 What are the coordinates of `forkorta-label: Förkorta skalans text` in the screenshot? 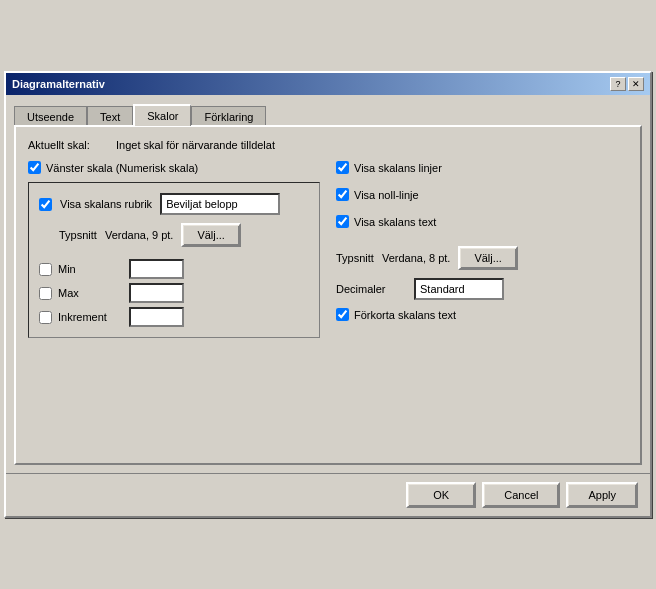 It's located at (405, 315).